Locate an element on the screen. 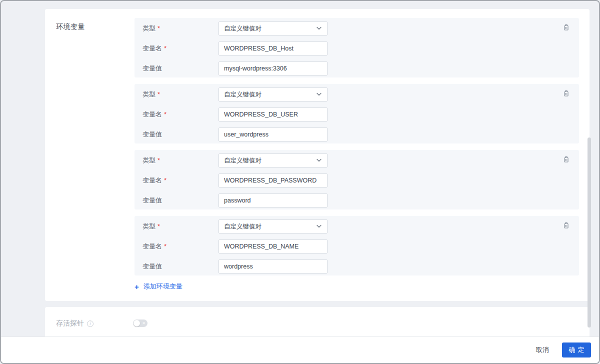 The height and width of the screenshot is (364, 600). info-icon is located at coordinates (90, 324).